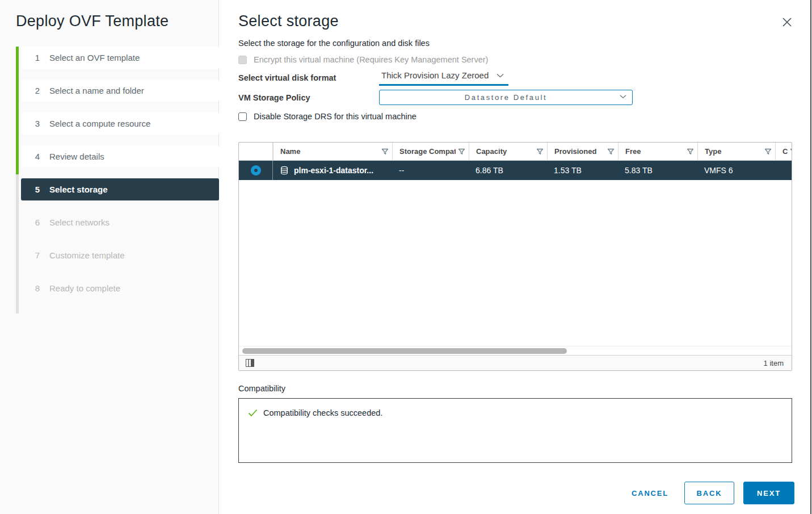  Describe the element at coordinates (120, 289) in the screenshot. I see `sidebar-step-8: 8Ready to complete` at that location.